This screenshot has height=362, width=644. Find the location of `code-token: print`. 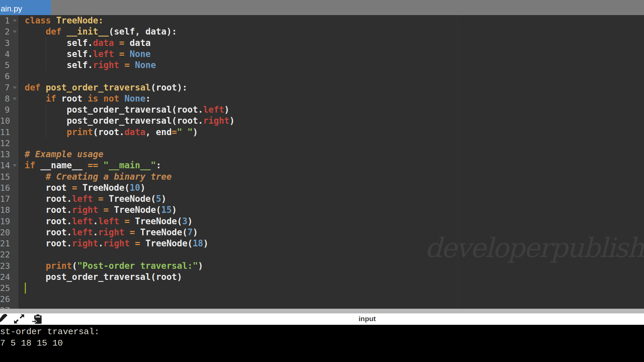

code-token: print is located at coordinates (59, 266).